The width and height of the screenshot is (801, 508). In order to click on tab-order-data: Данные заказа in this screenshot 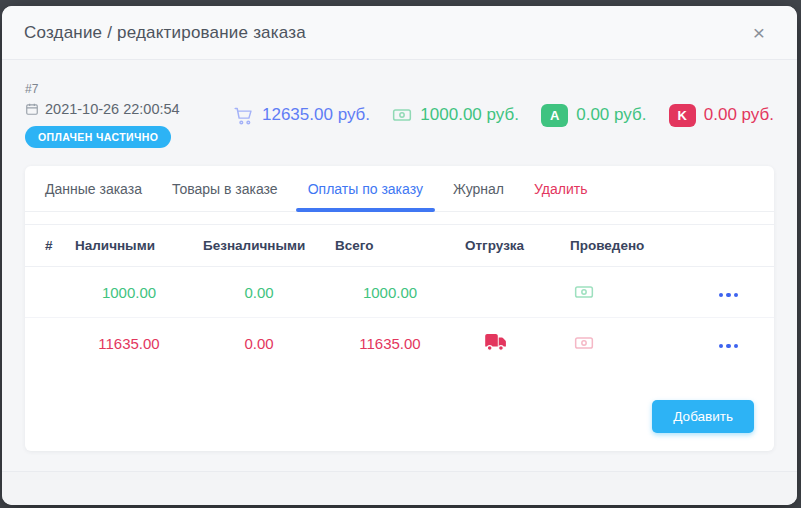, I will do `click(94, 188)`.